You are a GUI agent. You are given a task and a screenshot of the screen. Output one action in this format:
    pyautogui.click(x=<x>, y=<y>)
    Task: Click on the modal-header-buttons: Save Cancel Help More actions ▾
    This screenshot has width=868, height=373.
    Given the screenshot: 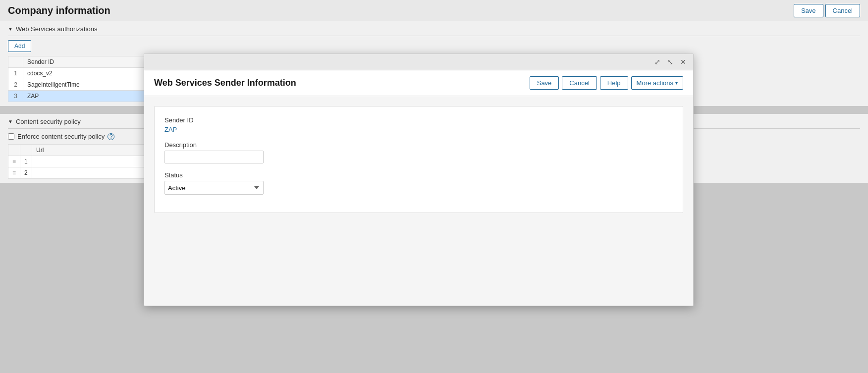 What is the action you would take?
    pyautogui.click(x=606, y=83)
    